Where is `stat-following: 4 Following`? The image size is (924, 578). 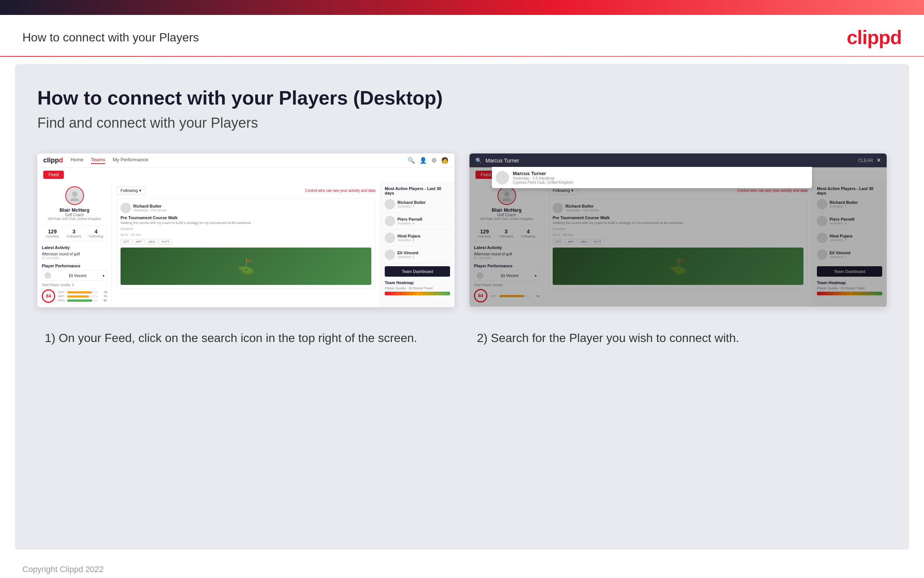 stat-following: 4 Following is located at coordinates (96, 233).